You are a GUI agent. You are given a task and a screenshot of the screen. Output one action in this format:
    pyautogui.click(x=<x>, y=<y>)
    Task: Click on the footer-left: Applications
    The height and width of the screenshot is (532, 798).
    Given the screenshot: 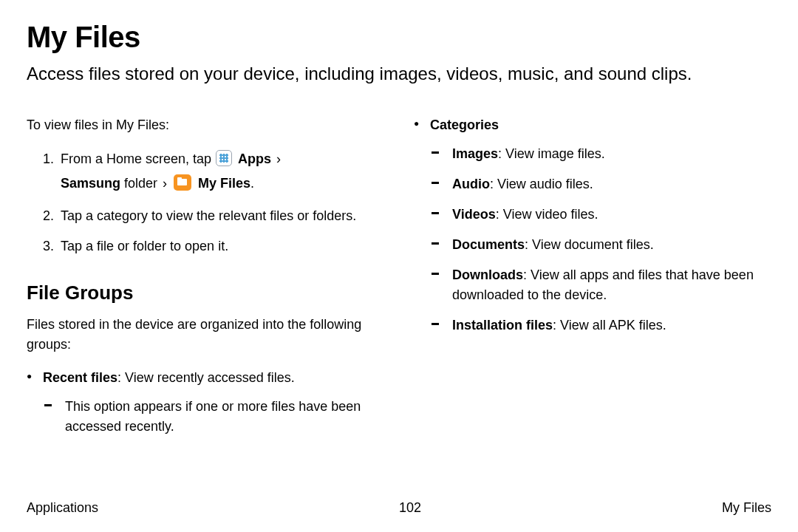 What is the action you would take?
    pyautogui.click(x=62, y=508)
    